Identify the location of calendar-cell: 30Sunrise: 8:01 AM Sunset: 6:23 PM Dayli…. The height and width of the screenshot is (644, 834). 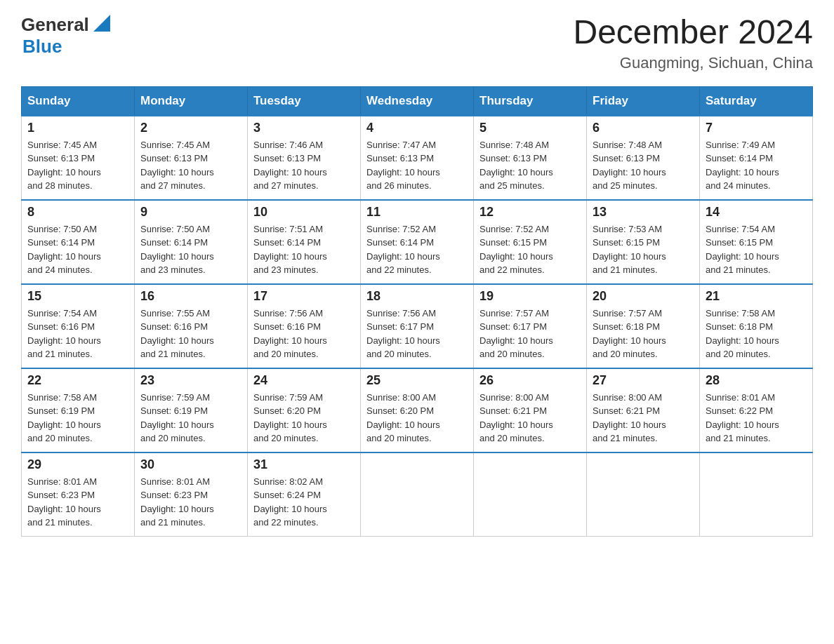
(191, 495).